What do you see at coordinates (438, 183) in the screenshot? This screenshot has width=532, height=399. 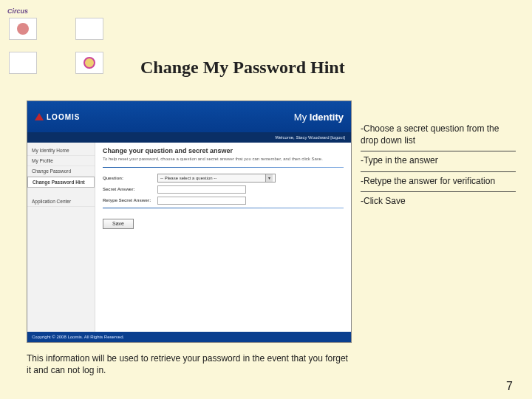 I see `instruction-item: -Retype the answer for verification` at bounding box center [438, 183].